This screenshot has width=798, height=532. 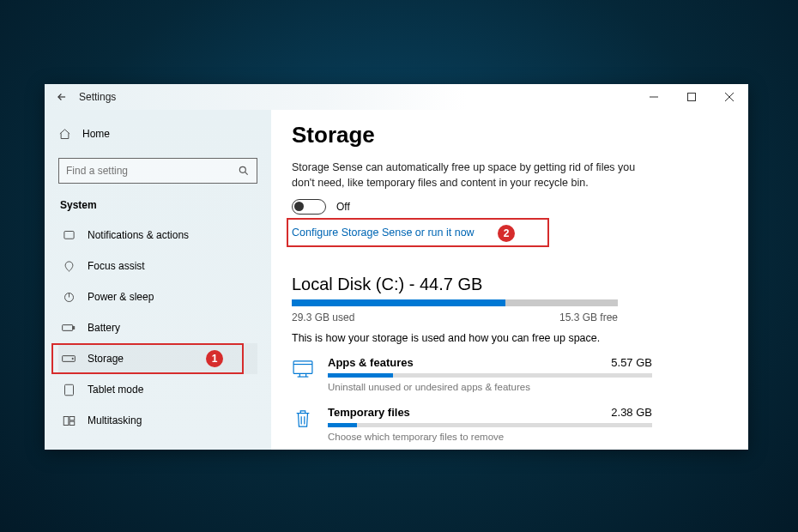 I want to click on configure-storage-sense-link: Configure Storage Sense or run it now, so click(x=419, y=233).